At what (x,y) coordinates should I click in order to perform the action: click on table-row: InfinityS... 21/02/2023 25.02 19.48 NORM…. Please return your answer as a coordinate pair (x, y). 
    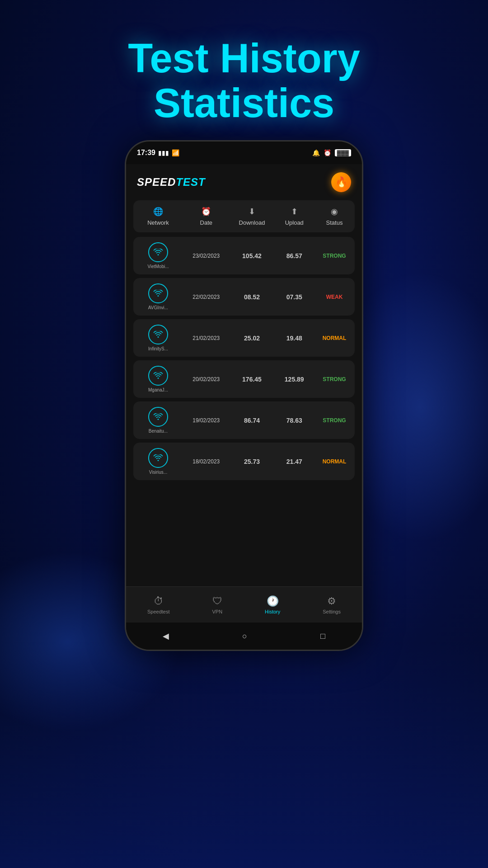
    Looking at the image, I should click on (244, 338).